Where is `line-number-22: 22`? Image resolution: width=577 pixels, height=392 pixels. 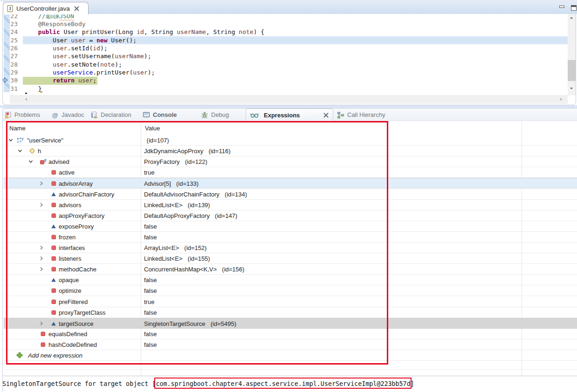 line-number-22: 22 is located at coordinates (13, 17).